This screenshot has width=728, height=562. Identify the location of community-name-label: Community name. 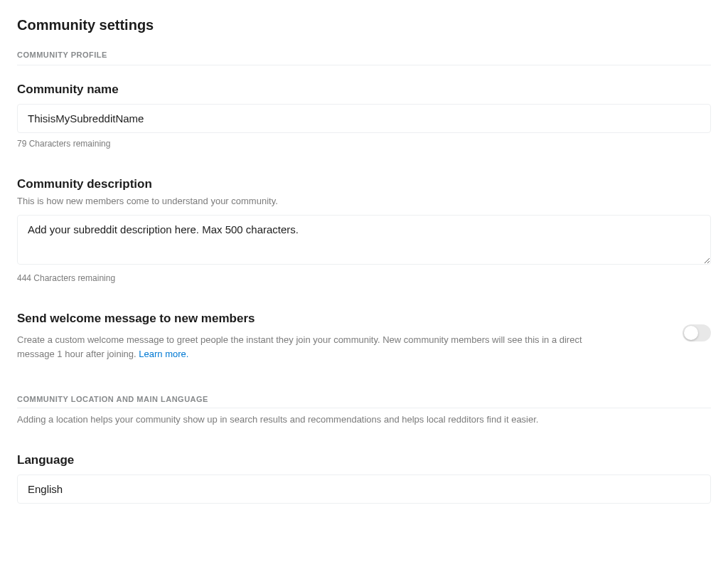
(364, 90).